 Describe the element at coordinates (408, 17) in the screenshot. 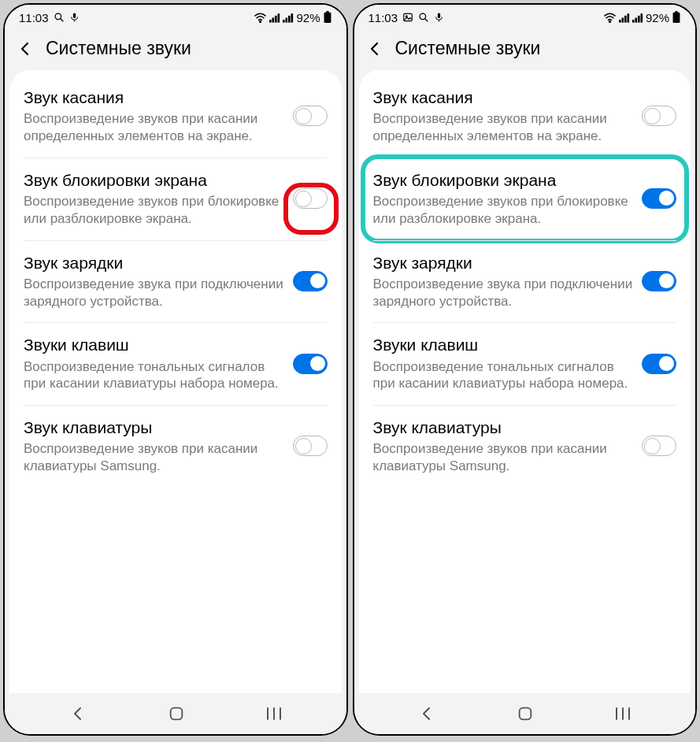

I see `image-icon` at that location.